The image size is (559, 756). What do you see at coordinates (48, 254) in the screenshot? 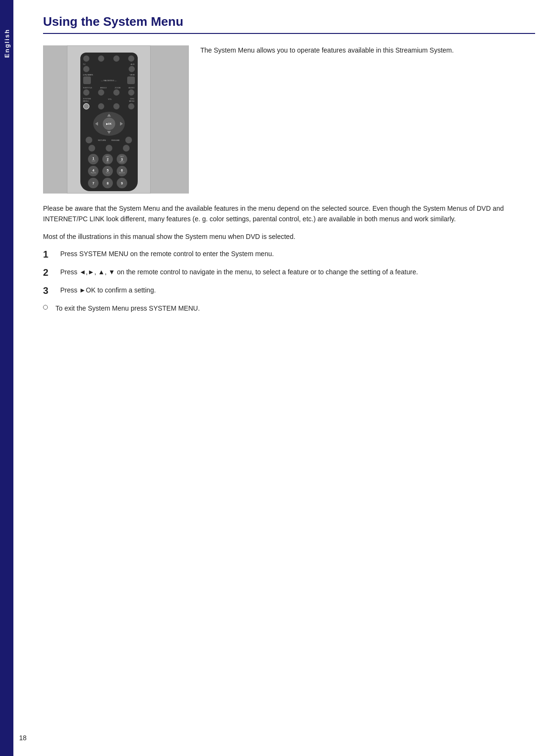
I see `step-1-number: 1` at bounding box center [48, 254].